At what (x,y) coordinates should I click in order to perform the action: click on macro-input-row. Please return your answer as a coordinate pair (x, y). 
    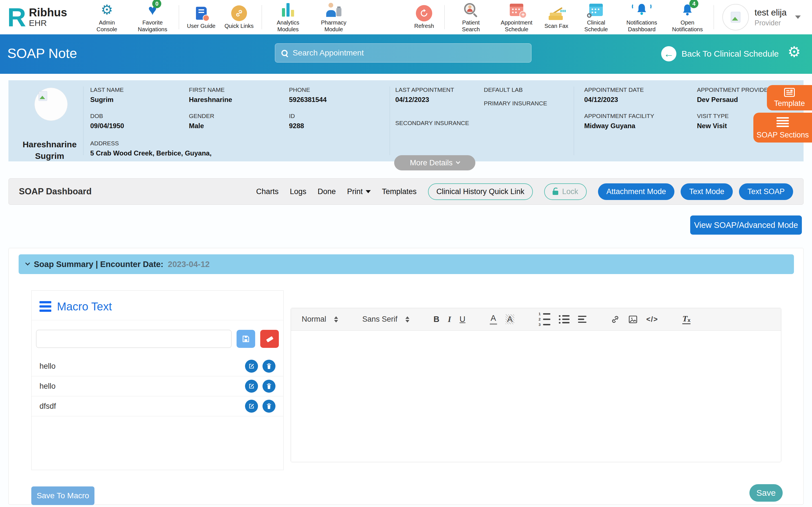
    Looking at the image, I should click on (157, 338).